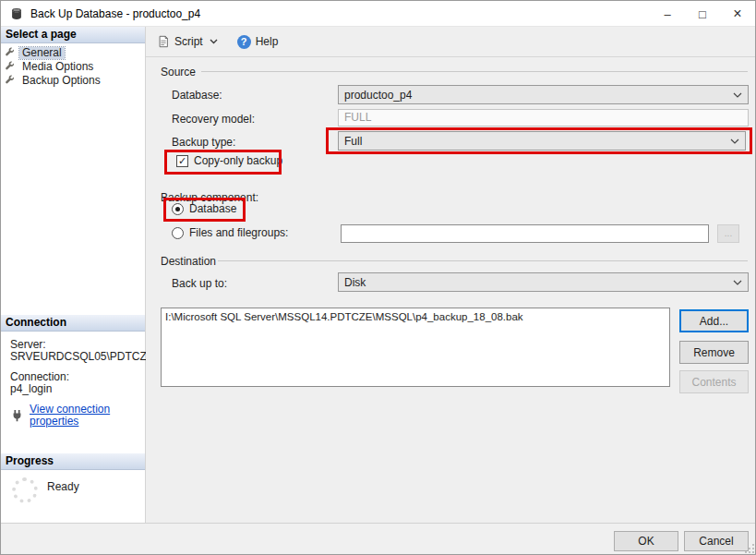 This screenshot has height=555, width=756. I want to click on files-filegroups-input, so click(524, 234).